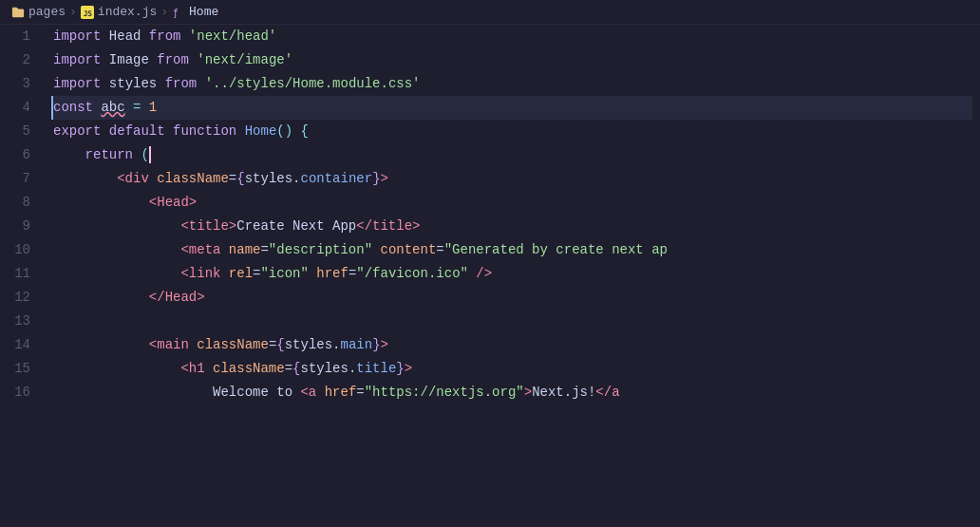 This screenshot has height=527, width=980. I want to click on line-num-10: 10, so click(19, 251).